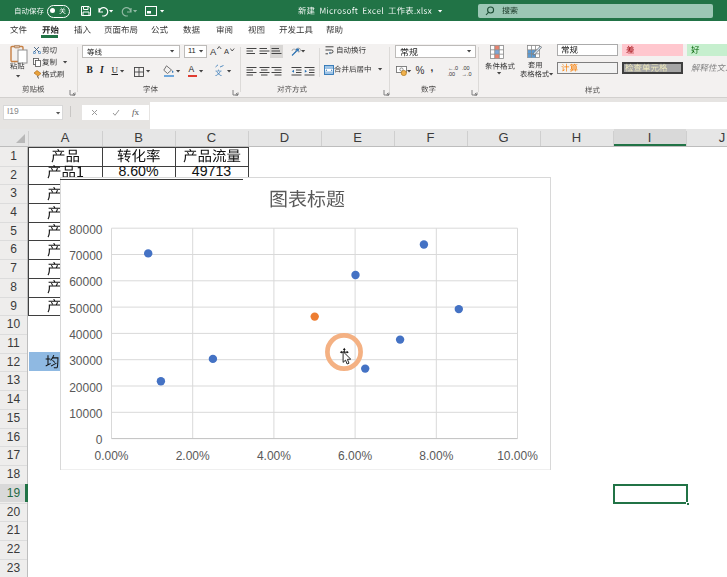 The width and height of the screenshot is (727, 577). What do you see at coordinates (453, 68) in the screenshot?
I see `svg-text: ←.0` at bounding box center [453, 68].